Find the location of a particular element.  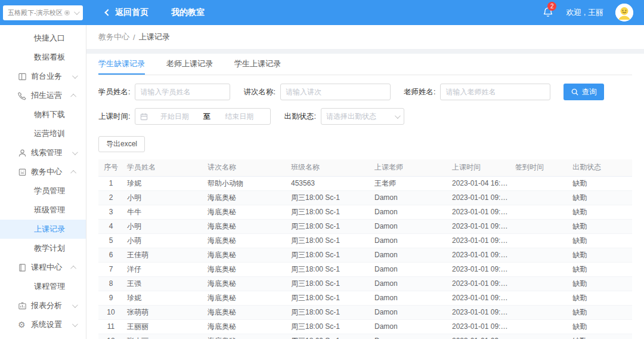

attendance-status-placeholder: 请选择出勤状态 is located at coordinates (360, 117).